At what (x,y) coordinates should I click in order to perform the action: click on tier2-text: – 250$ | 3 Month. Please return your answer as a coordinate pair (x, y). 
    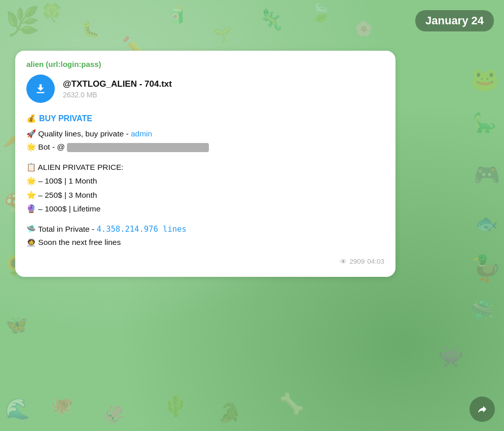
    Looking at the image, I should click on (67, 195).